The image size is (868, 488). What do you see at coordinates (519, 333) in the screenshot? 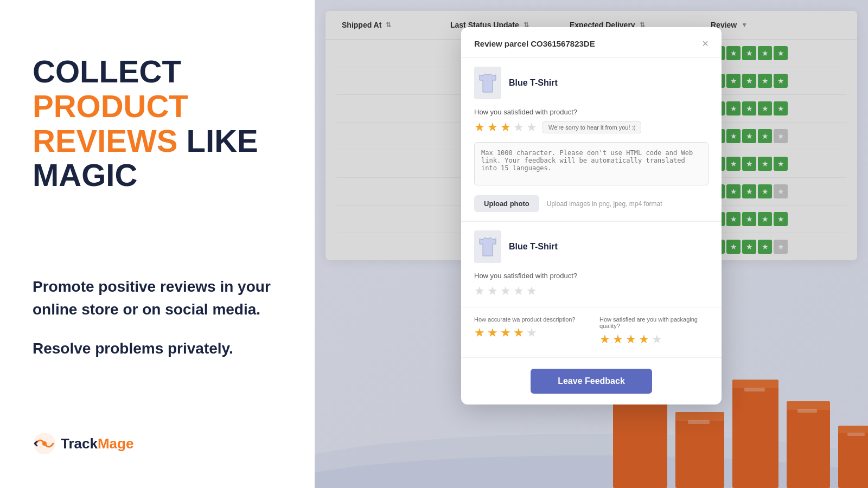
I see `desc-star-4: ★` at bounding box center [519, 333].